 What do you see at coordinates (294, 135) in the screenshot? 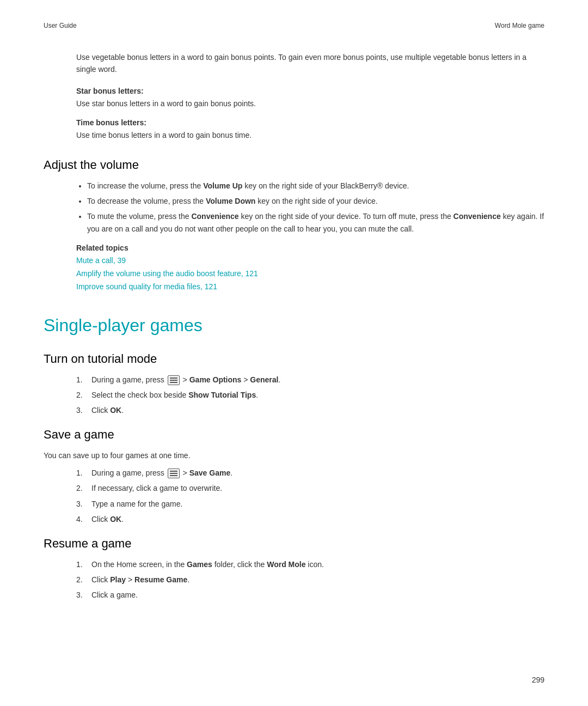
I see `time-bonus-desc: Use time bonus letters in a word to gain…` at bounding box center [294, 135].